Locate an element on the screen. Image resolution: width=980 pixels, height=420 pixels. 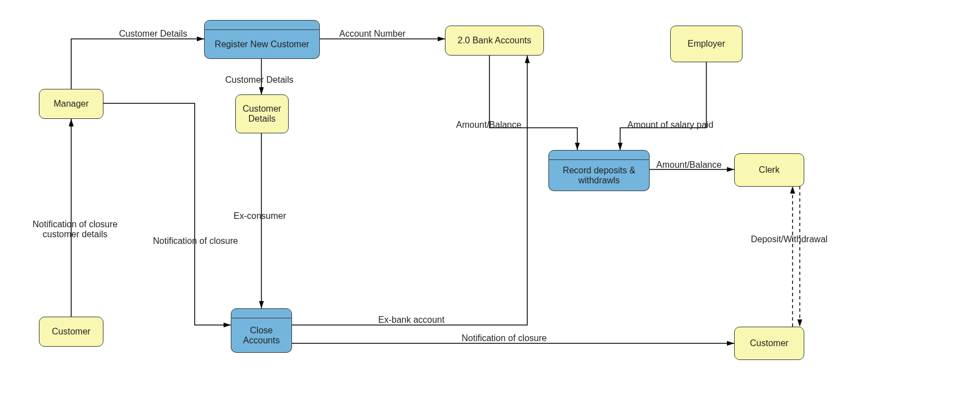
process-register-body: Register New Customer is located at coordinates (262, 44).